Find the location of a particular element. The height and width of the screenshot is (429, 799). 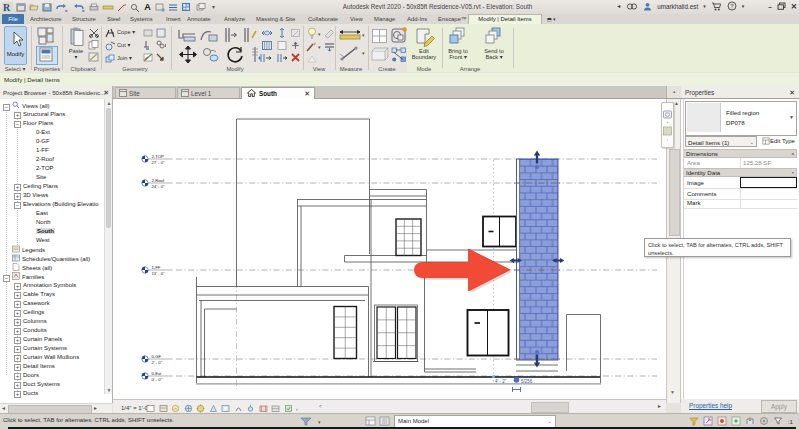

svg-text: 5/256 is located at coordinates (527, 382).